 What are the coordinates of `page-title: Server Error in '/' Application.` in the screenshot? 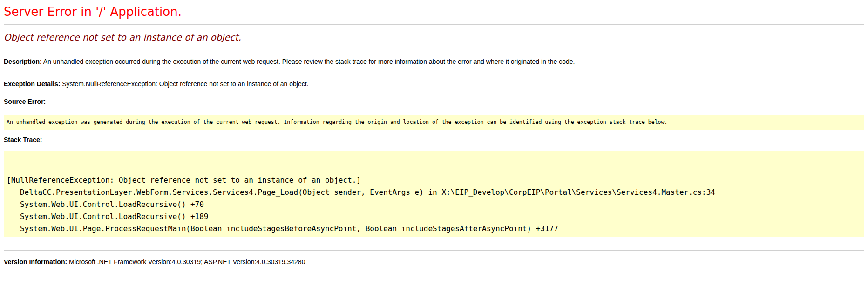 It's located at (434, 12).